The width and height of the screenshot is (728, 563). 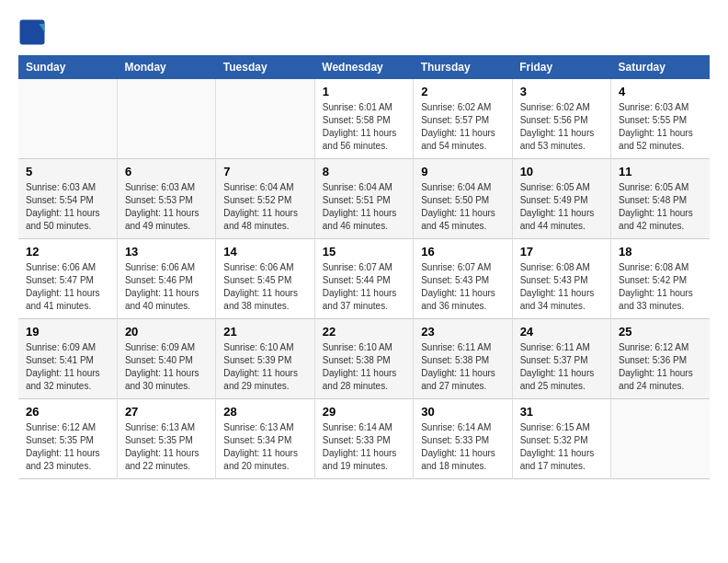 I want to click on calendar-cell: 27Sunrise: 6:13 AM Sunset: 5:35 PM Dayli…, so click(x=165, y=440).